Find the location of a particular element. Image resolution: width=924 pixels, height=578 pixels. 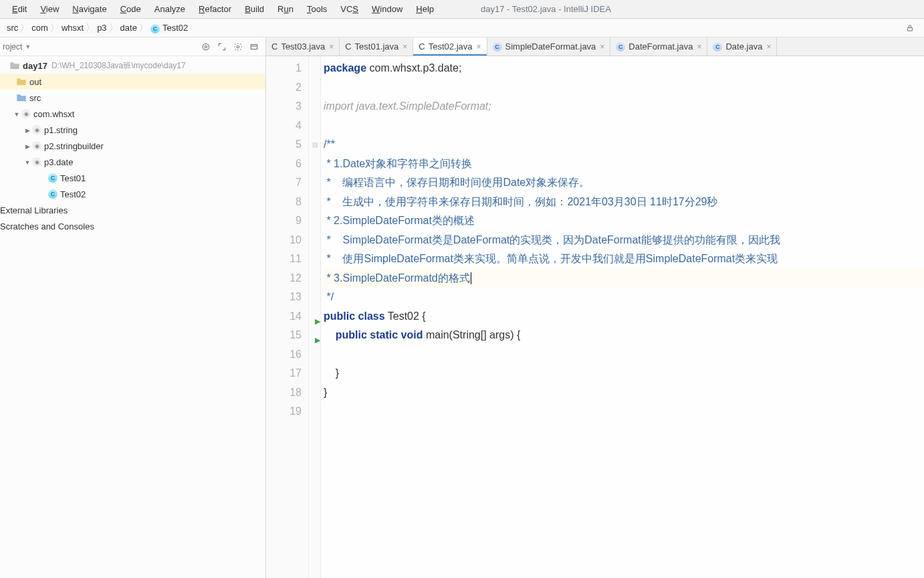

code-line: /** is located at coordinates (624, 144).